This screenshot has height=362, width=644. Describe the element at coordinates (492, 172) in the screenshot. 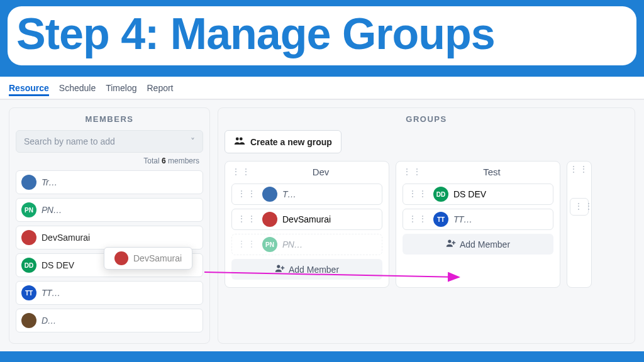

I see `group-name: Test` at that location.